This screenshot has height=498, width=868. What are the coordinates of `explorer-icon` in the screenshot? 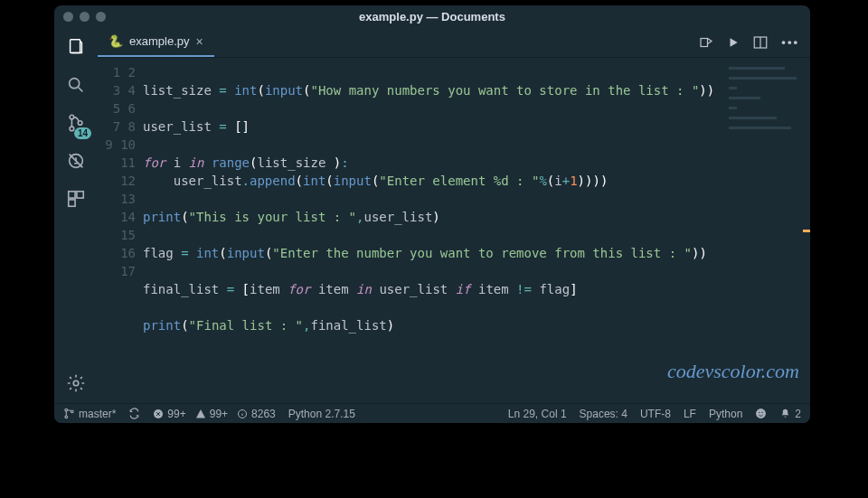 It's located at (76, 47).